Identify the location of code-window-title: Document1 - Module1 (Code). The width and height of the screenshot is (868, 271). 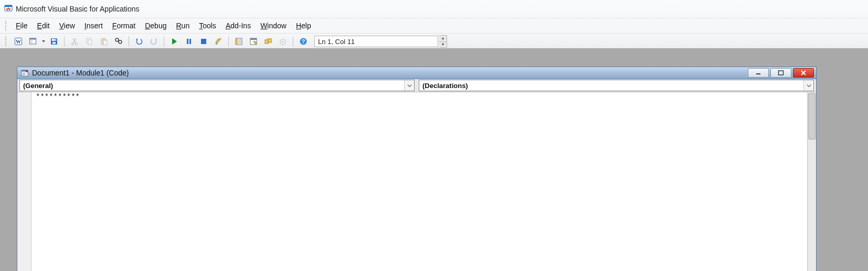
(388, 73).